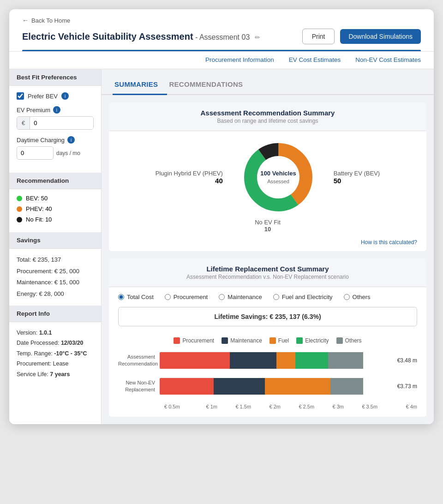 The width and height of the screenshot is (443, 504). Describe the element at coordinates (257, 37) in the screenshot. I see `edit-icon: ✏` at that location.